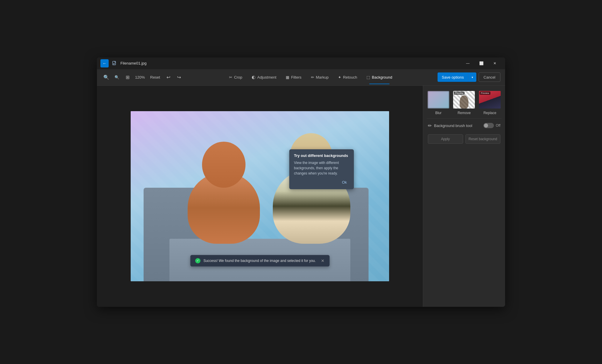  I want to click on tooltip-title: Try out different backgrounds, so click(322, 155).